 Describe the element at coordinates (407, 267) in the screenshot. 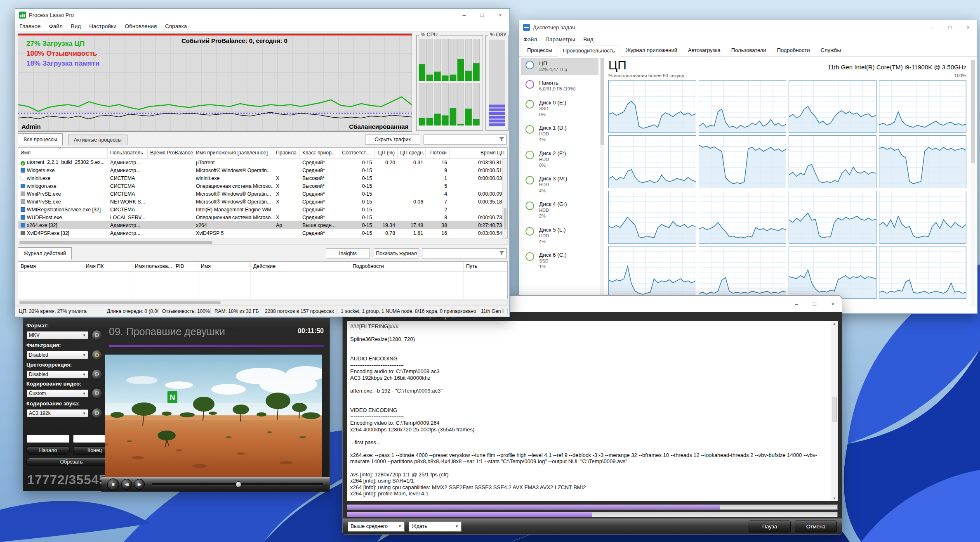

I see `log-col-header-6: Подробности` at that location.